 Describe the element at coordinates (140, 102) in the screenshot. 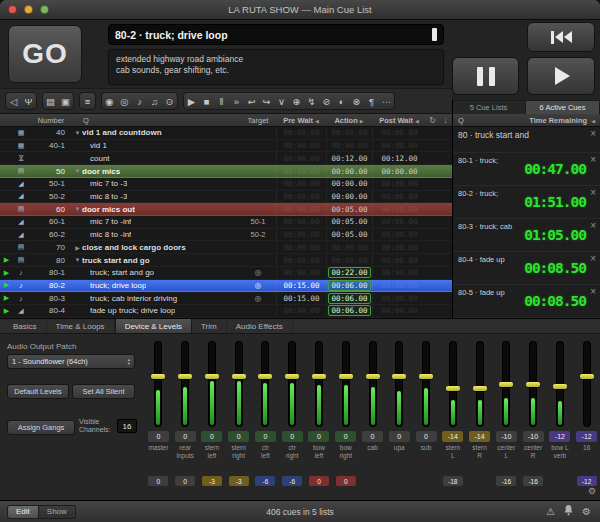

I see `music-cue-icon: ♪` at that location.